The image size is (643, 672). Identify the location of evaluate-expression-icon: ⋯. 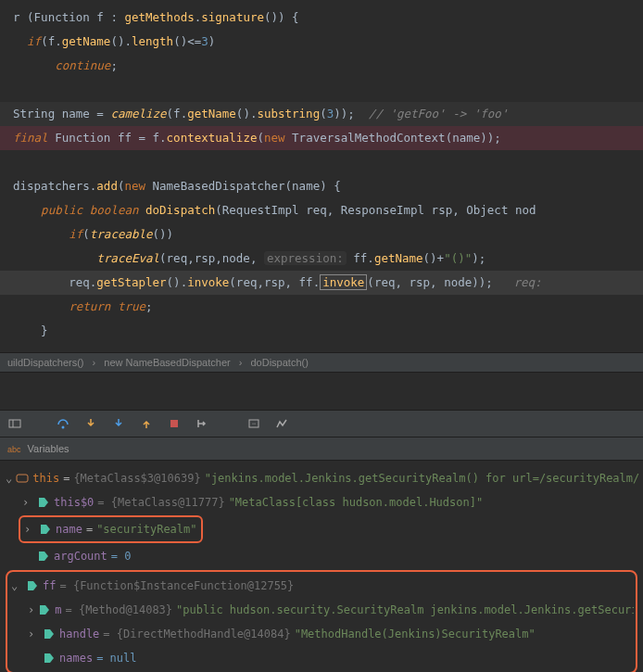
(254, 424).